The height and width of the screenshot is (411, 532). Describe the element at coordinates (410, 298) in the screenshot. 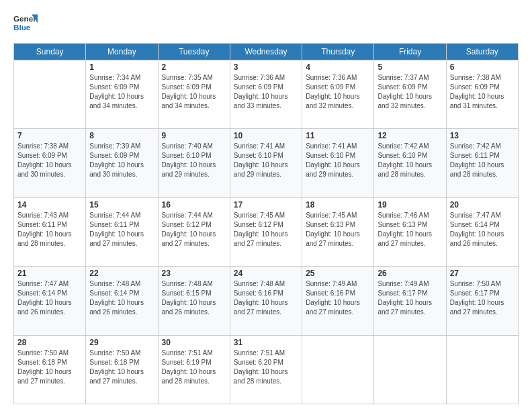

I see `day-info: Sunrise: 7:49 AMSunset: 6:17 PMDaylight:…` at that location.